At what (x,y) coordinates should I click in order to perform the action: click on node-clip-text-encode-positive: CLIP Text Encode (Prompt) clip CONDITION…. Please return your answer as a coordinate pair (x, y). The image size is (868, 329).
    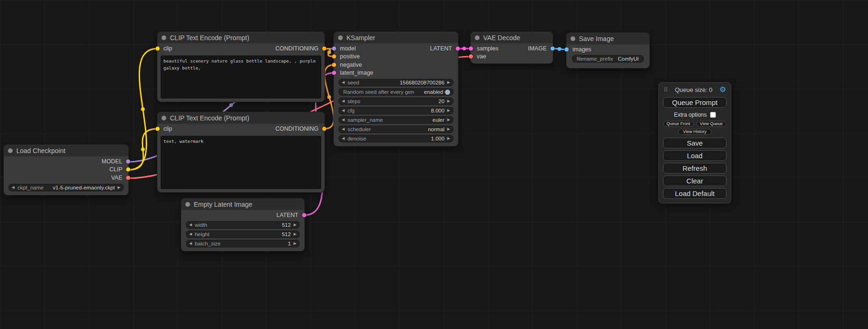
    Looking at the image, I should click on (241, 67).